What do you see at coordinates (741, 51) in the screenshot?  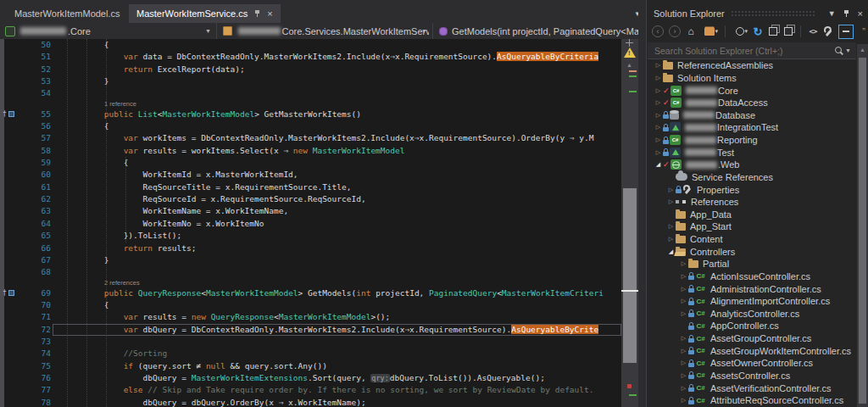 I see `search-input` at bounding box center [741, 51].